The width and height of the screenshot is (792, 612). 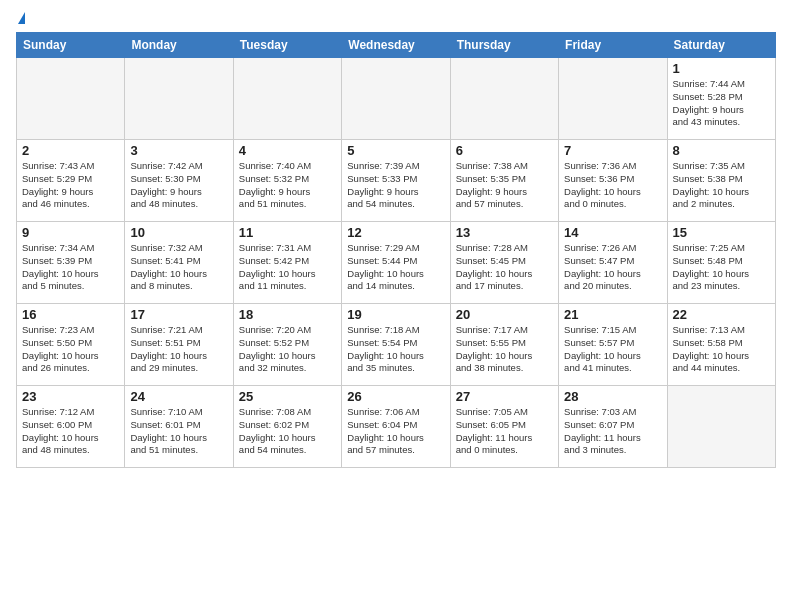 What do you see at coordinates (722, 268) in the screenshot?
I see `day-info: Sunrise: 7:25 AM Sunset: 5:48 PM Dayligh…` at bounding box center [722, 268].